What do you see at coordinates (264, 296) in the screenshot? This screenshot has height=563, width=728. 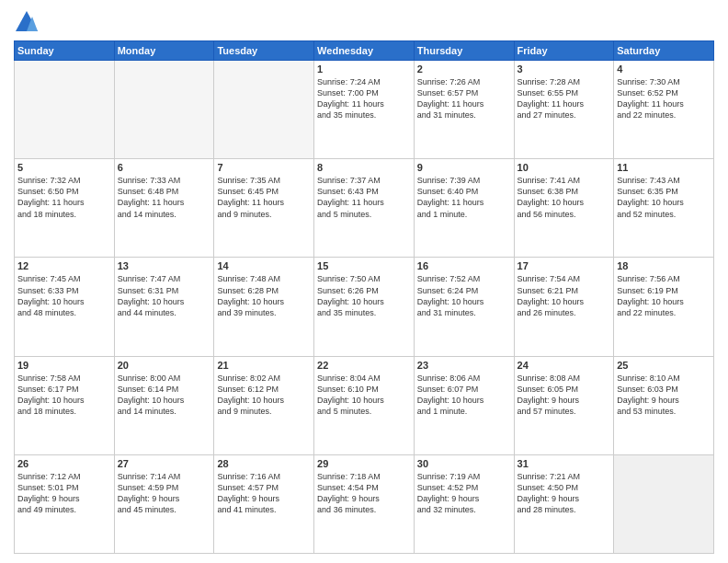 I see `day-info: Sunrise: 7:48 AM Sunset: 6:28 PM Dayligh…` at bounding box center [264, 296].